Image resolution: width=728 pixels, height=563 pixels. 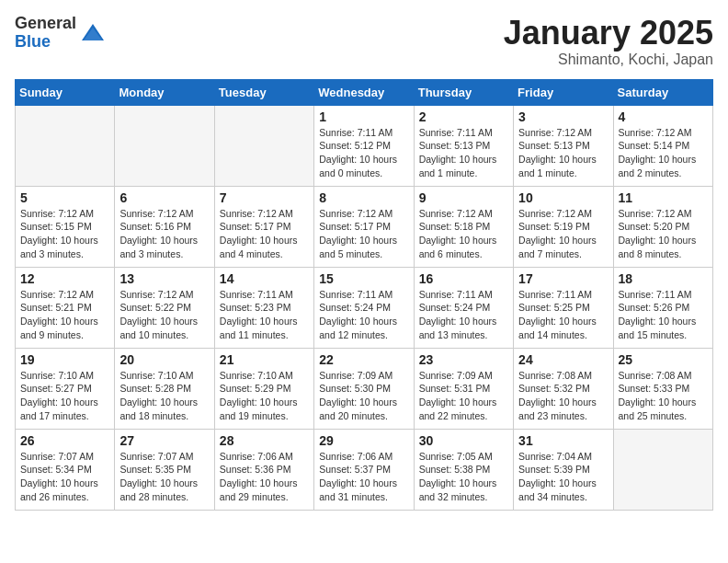 I want to click on day-number: 5, so click(x=64, y=198).